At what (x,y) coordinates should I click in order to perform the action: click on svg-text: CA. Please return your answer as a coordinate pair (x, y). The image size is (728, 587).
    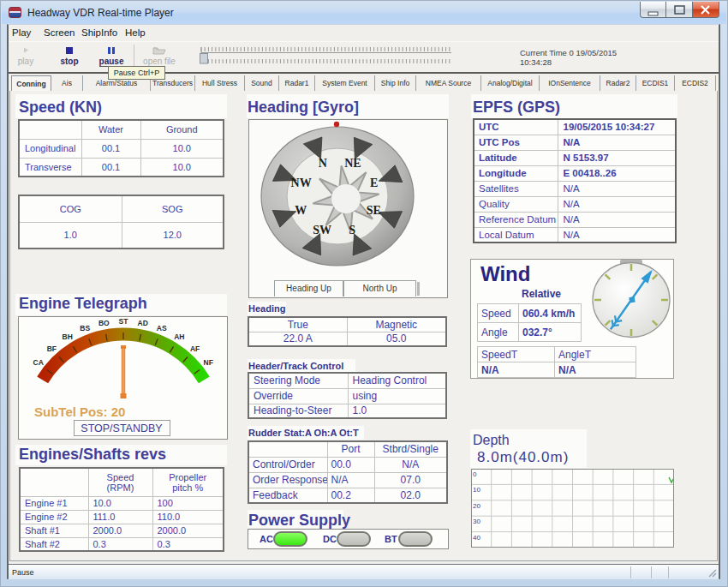
    Looking at the image, I should click on (39, 362).